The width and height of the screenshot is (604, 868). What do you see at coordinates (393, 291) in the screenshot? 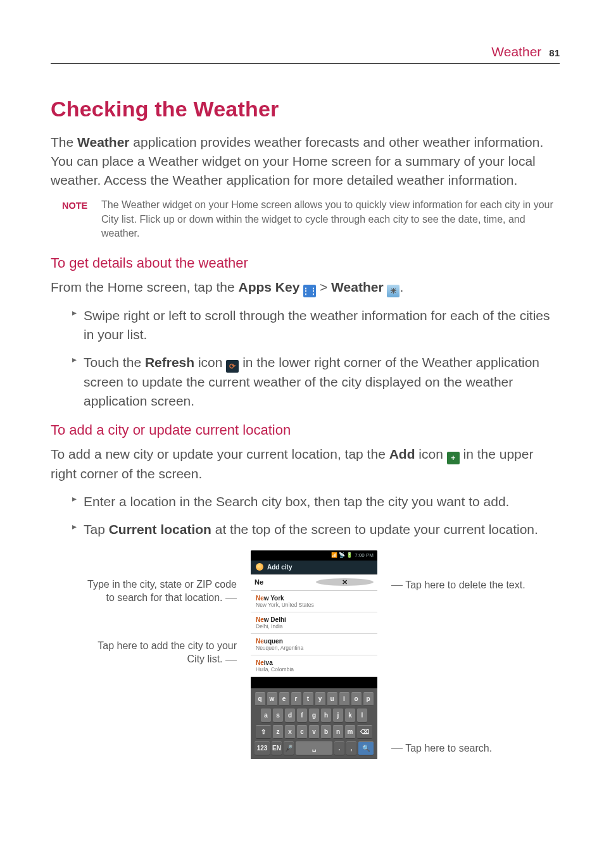
I see `weather-icon: ☀` at bounding box center [393, 291].